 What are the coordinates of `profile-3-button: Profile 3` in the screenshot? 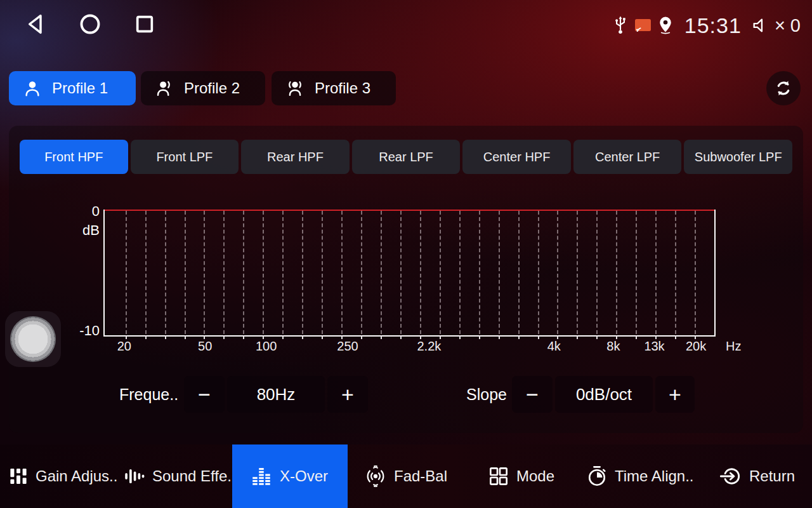 It's located at (334, 88).